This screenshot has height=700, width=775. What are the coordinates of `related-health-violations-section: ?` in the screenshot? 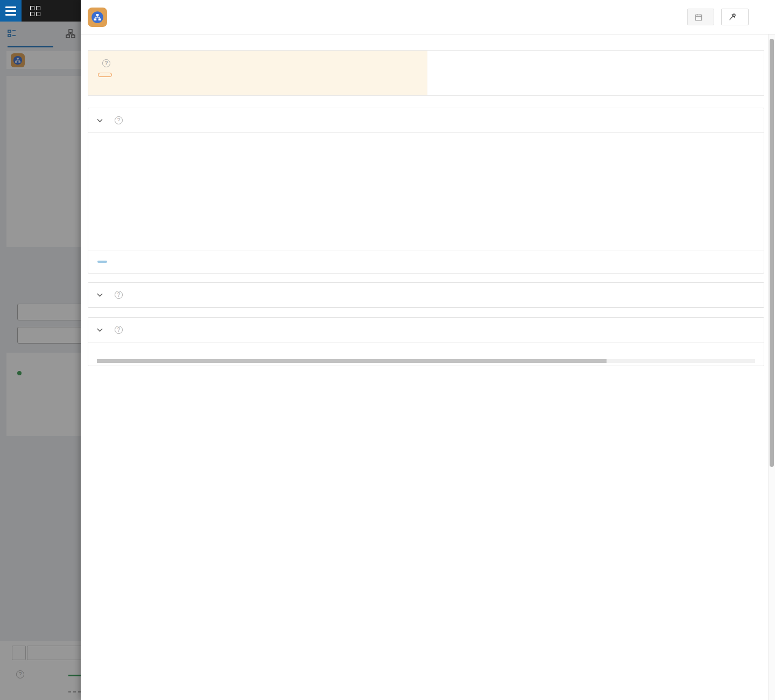 It's located at (426, 295).